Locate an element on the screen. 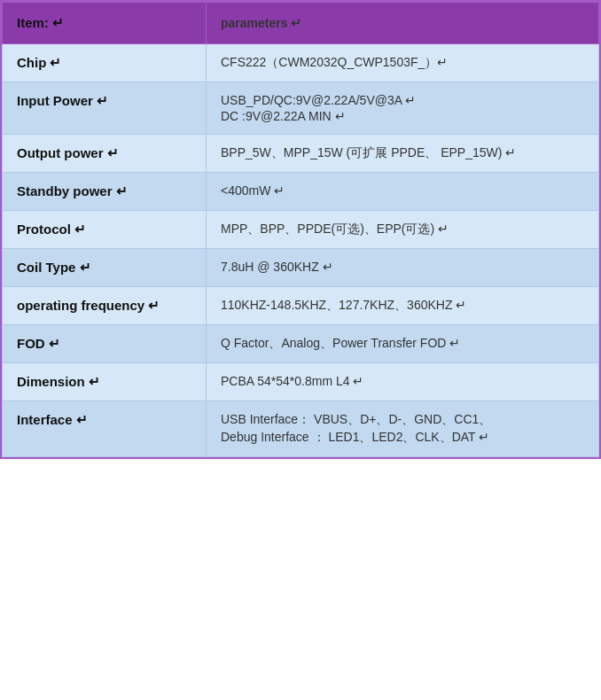 Image resolution: width=601 pixels, height=700 pixels. param-line: MPP、BPP、PPDE(可选)、EPP(可选) ↵ is located at coordinates (402, 229).